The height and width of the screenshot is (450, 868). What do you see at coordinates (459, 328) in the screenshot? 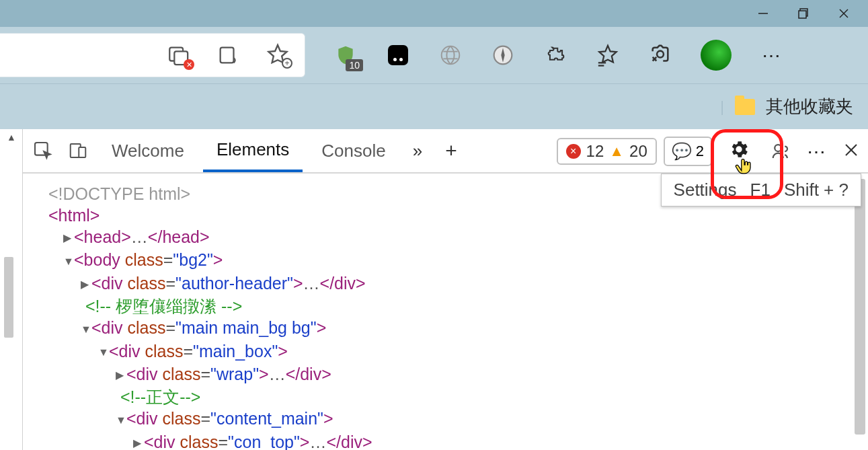
I see `dom-line: ▼<div class="main main_bg bg">` at bounding box center [459, 328].